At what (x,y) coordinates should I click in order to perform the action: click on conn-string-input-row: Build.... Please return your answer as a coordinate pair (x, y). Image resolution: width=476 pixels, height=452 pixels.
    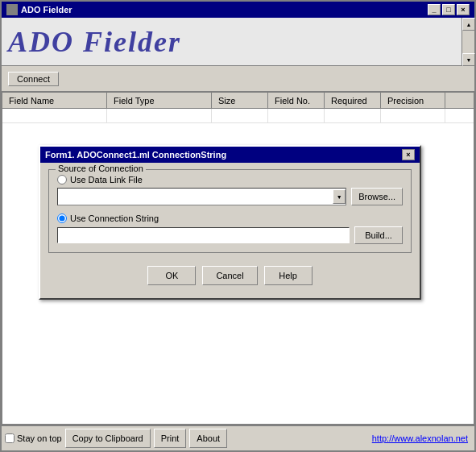
    Looking at the image, I should click on (230, 235).